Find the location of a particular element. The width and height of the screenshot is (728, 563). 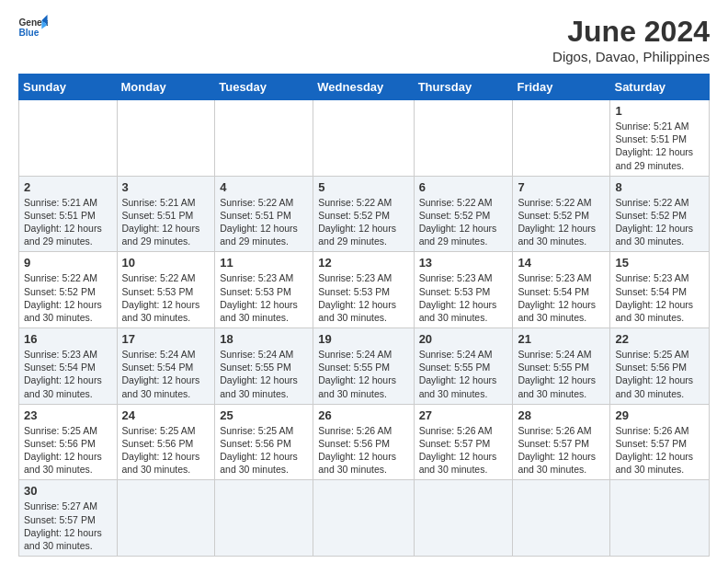

calendar-week-row: 23Sunrise: 5:25 AM Sunset: 5:56 PM Dayli… is located at coordinates (364, 442).